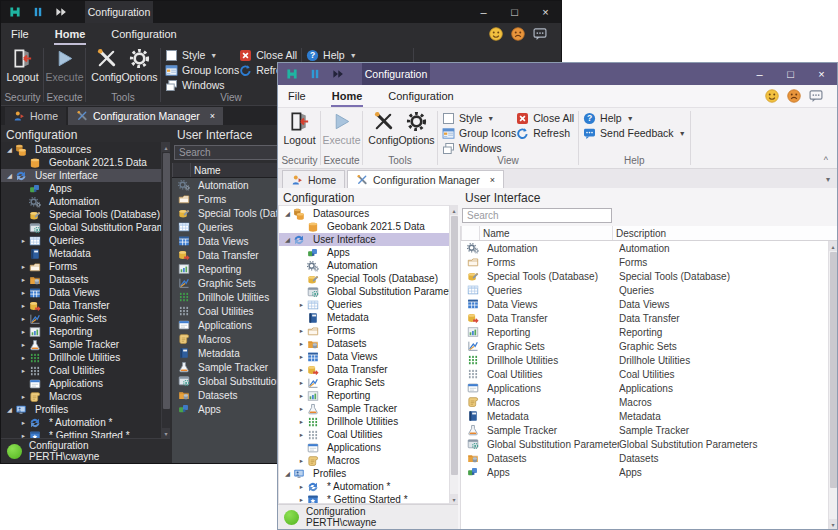 The image size is (838, 530). Describe the element at coordinates (38, 12) in the screenshot. I see `pause-button` at that location.